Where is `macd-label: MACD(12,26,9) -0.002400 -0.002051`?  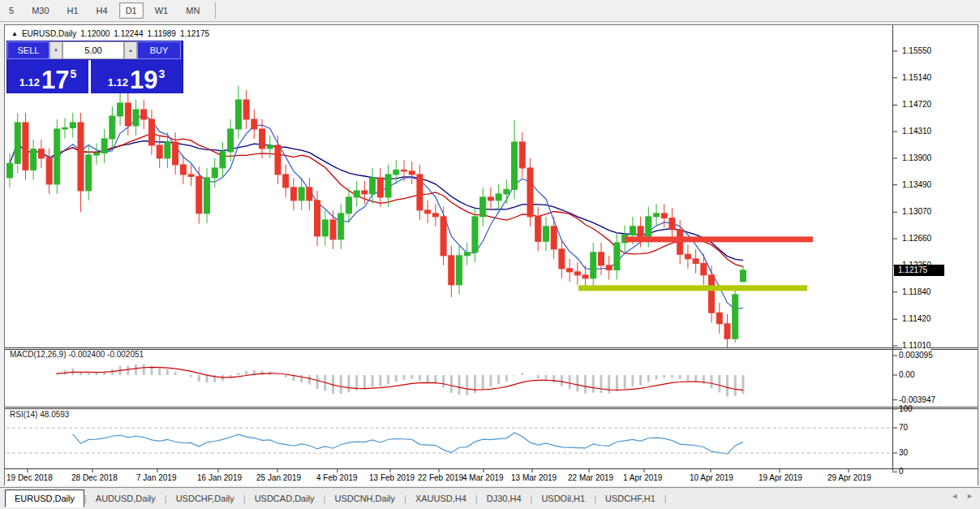
macd-label: MACD(12,26,9) -0.002400 -0.002051 is located at coordinates (76, 354).